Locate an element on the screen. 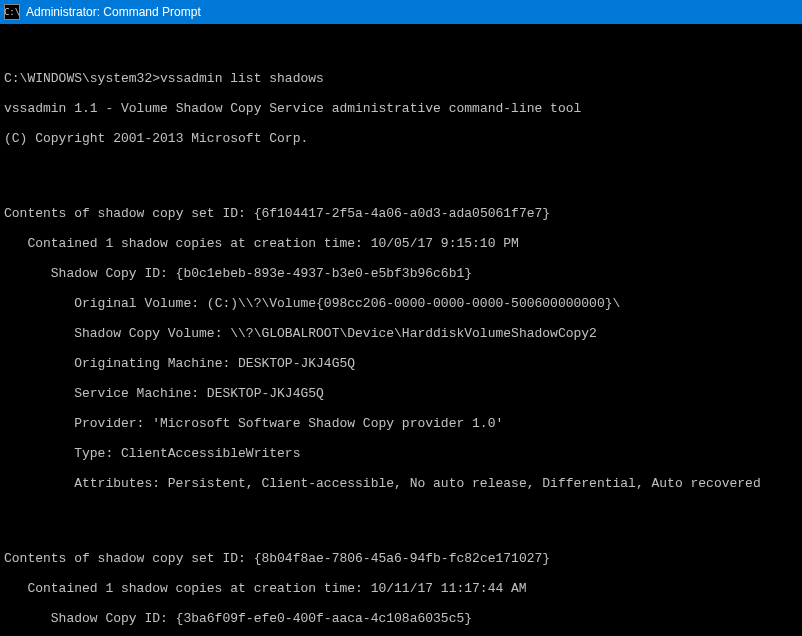  originating-machine-line: Originating Machine: DESKTOP-JKJ4G5Q is located at coordinates (401, 364).